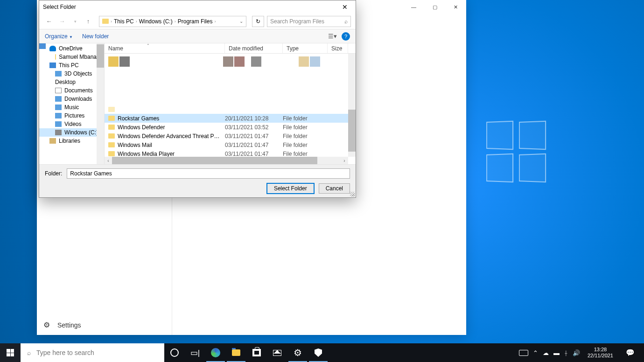  I want to click on file-name: Windows Mail, so click(171, 145).